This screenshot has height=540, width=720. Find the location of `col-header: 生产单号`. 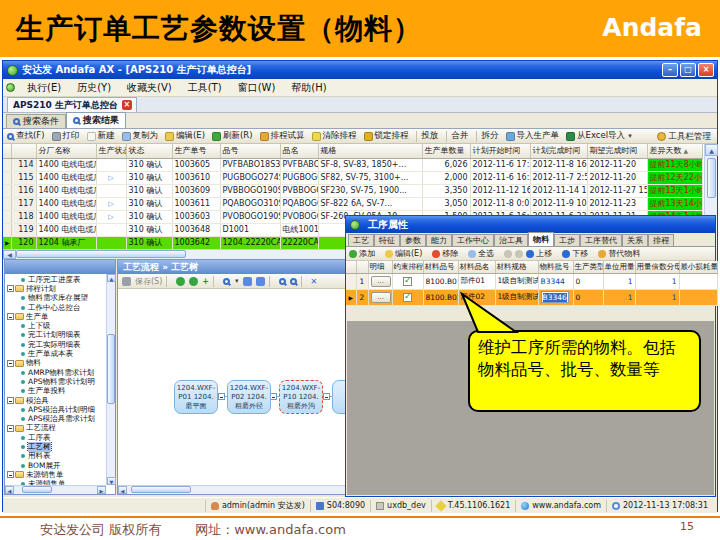

col-header: 生产单号 is located at coordinates (196, 151).